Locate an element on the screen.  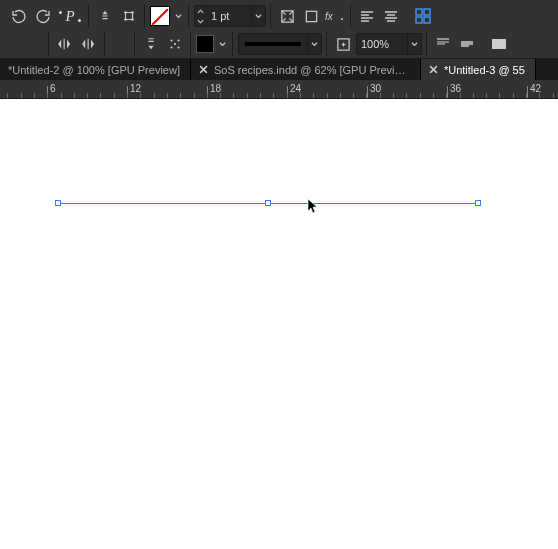
document-tab: *Untitled-2 @ 100% [GPU Preview] is located at coordinates (96, 70).